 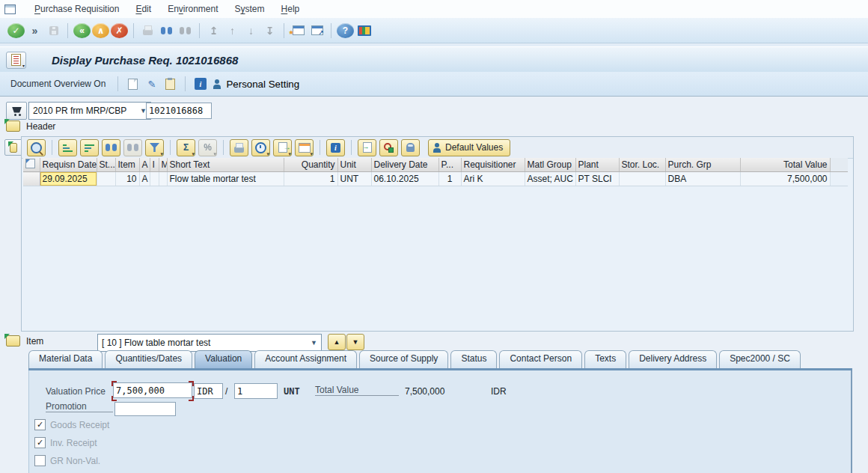 What do you see at coordinates (36, 148) in the screenshot?
I see `details-button` at bounding box center [36, 148].